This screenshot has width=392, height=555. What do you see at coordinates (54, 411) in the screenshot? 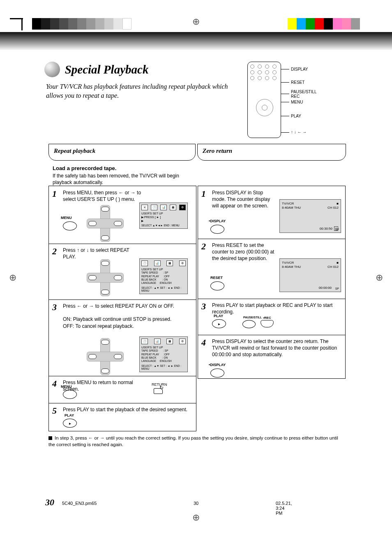
I see `step-number: 5` at bounding box center [54, 411].